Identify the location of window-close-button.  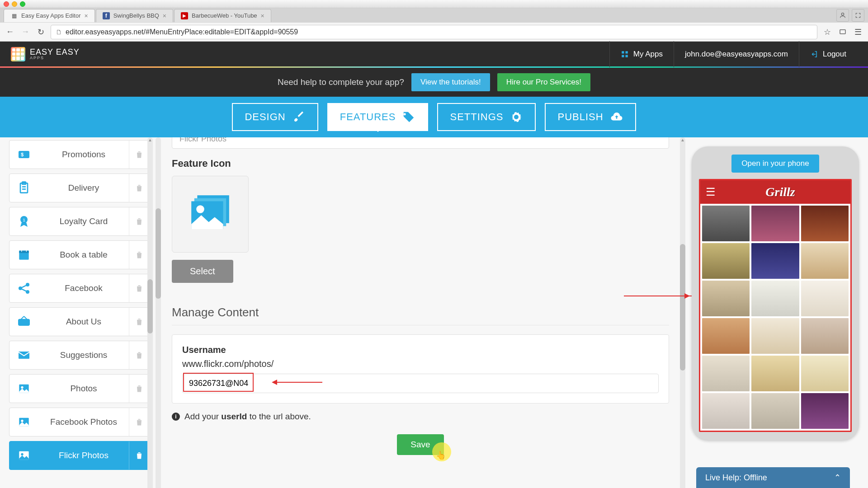
(6, 4).